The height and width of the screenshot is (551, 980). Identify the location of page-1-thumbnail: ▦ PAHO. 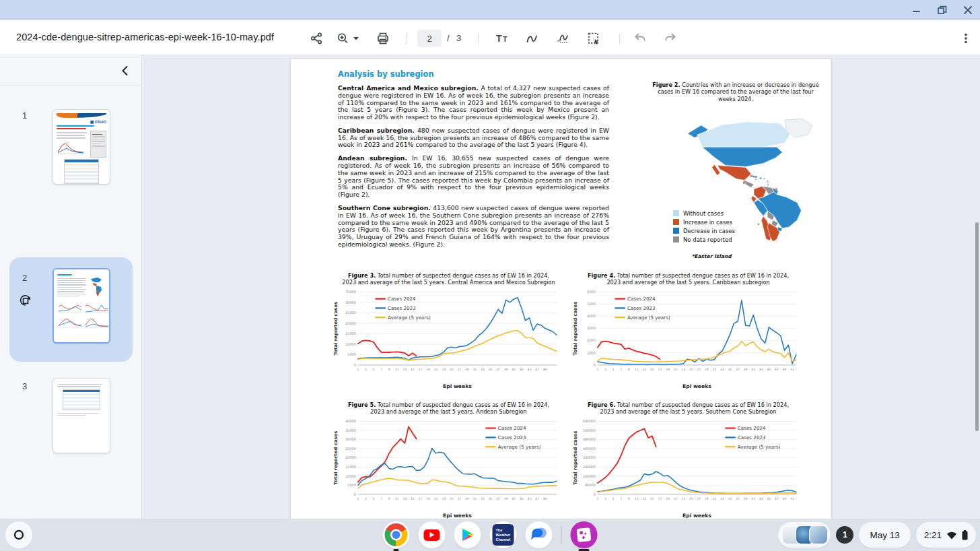
(81, 147).